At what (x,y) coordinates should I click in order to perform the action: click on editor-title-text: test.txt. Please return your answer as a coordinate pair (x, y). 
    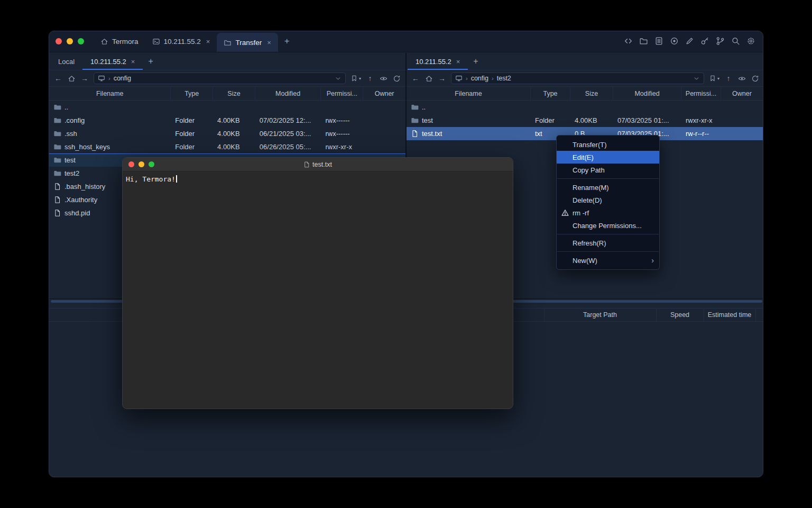
    Looking at the image, I should click on (322, 165).